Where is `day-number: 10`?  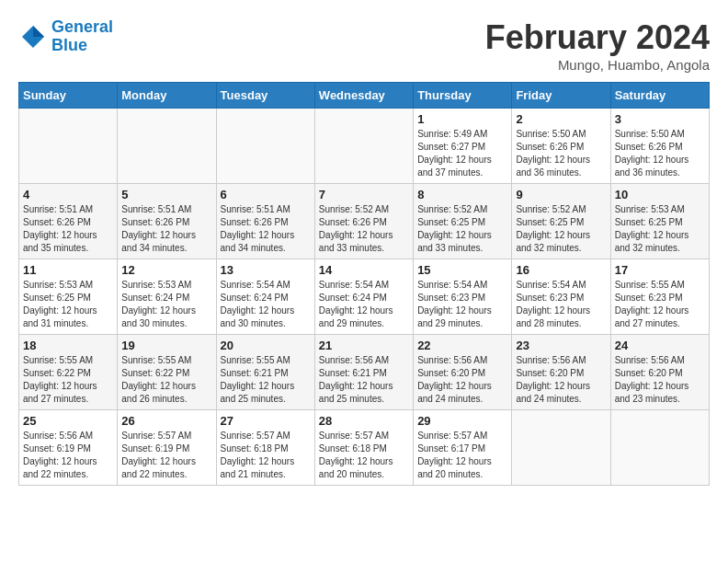 day-number: 10 is located at coordinates (660, 195).